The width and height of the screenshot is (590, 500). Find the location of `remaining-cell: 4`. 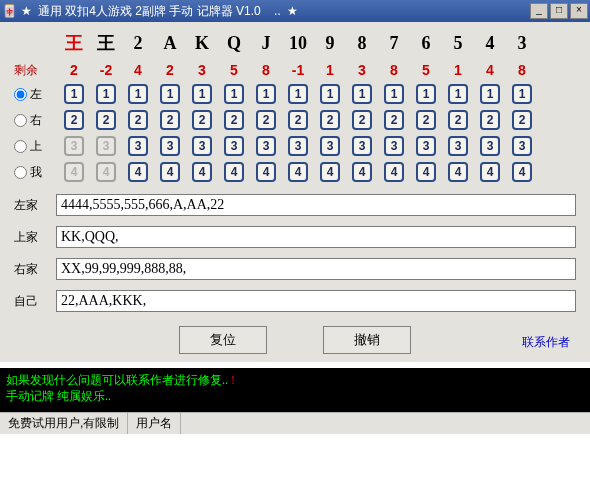

remaining-cell: 4 is located at coordinates (138, 70).